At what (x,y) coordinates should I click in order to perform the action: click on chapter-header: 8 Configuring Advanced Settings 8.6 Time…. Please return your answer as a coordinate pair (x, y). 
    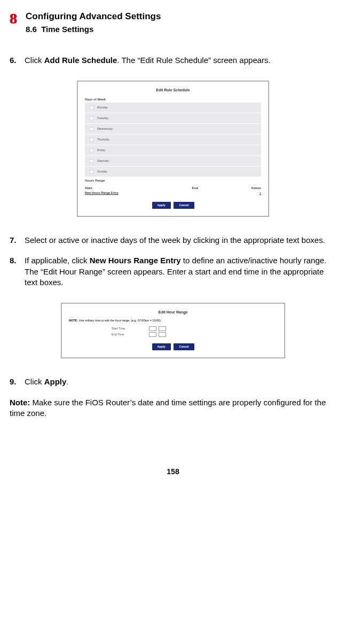
    Looking at the image, I should click on (173, 22).